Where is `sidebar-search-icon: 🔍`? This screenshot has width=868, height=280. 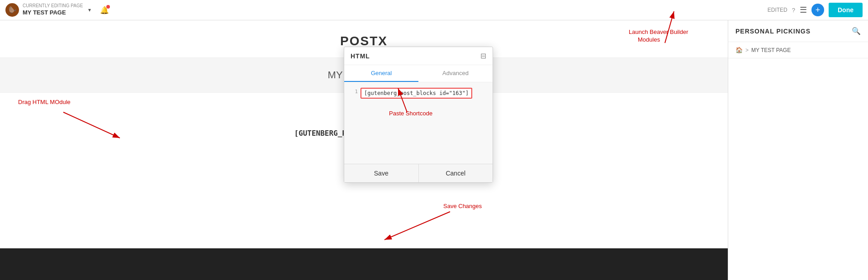
sidebar-search-icon: 🔍 is located at coordinates (856, 31).